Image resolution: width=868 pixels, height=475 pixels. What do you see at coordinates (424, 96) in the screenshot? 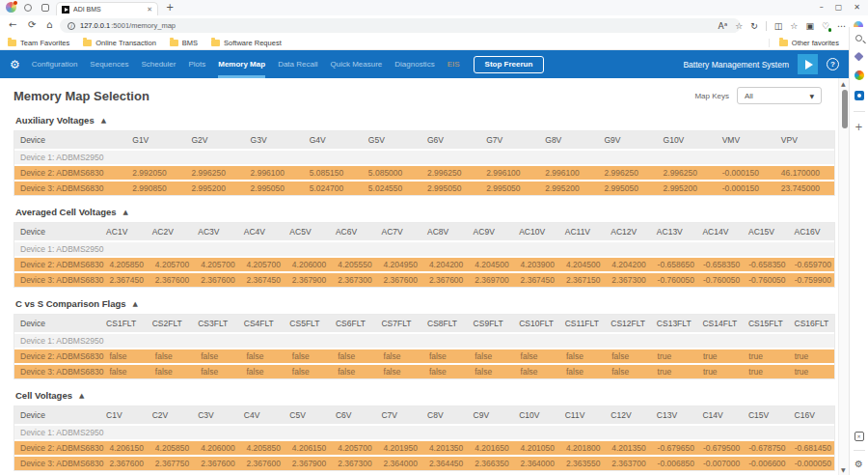
I see `page-header: Memory Map Selection Map Keys All ▼` at bounding box center [424, 96].